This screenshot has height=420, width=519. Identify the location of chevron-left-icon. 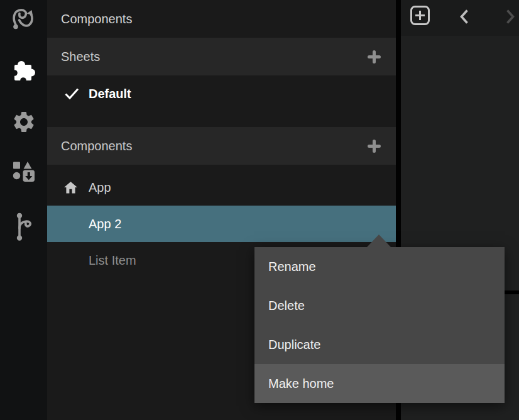
(464, 16).